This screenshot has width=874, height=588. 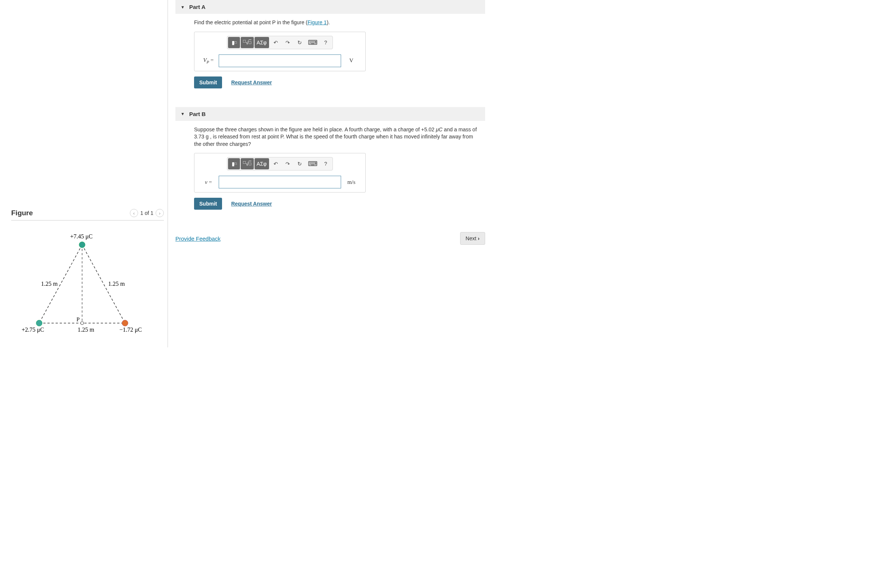 I want to click on figure-next-button: ›, so click(x=160, y=213).